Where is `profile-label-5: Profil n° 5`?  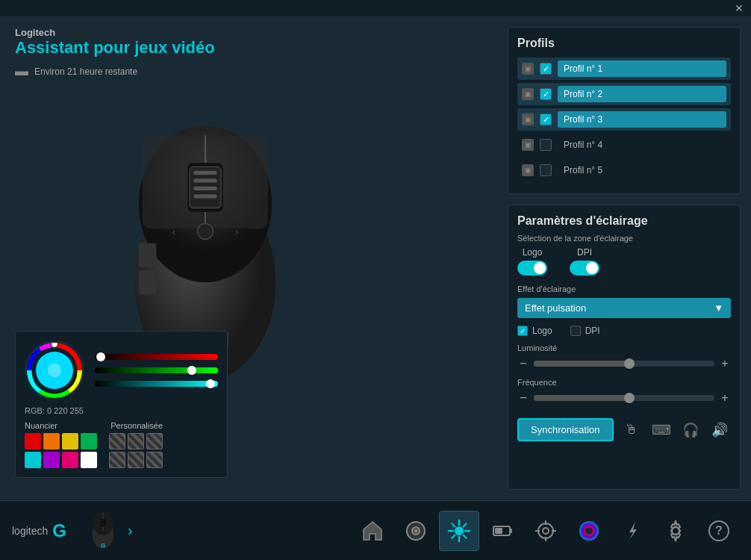 profile-label-5: Profil n° 5 is located at coordinates (642, 170).